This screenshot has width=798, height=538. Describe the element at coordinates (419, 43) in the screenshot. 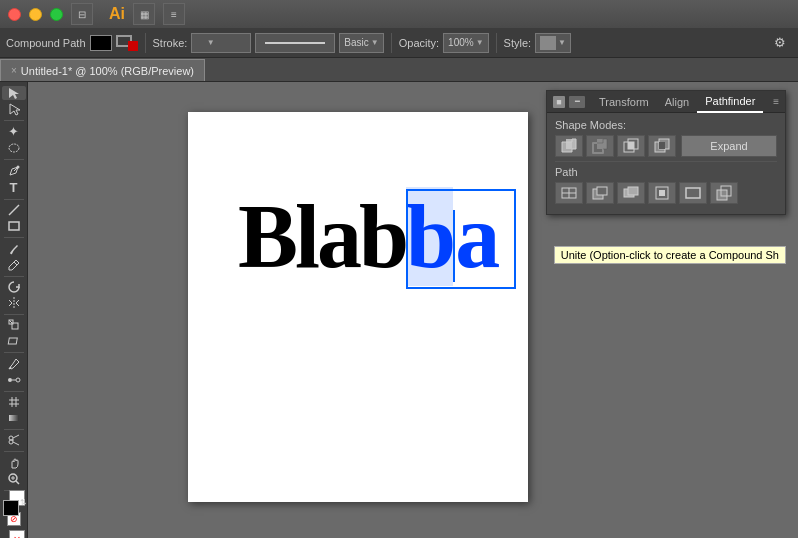

I see `opacity-label: Opacity:` at that location.